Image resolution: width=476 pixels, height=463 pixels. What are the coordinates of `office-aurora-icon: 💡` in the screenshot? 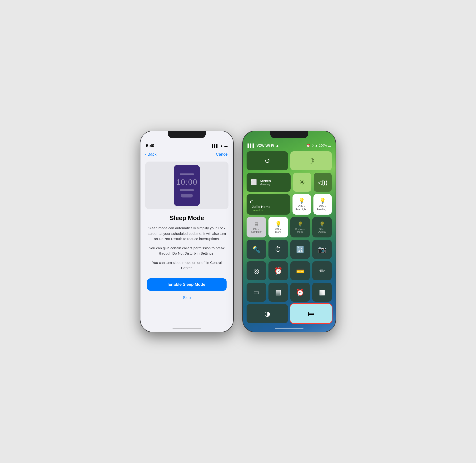 It's located at (322, 224).